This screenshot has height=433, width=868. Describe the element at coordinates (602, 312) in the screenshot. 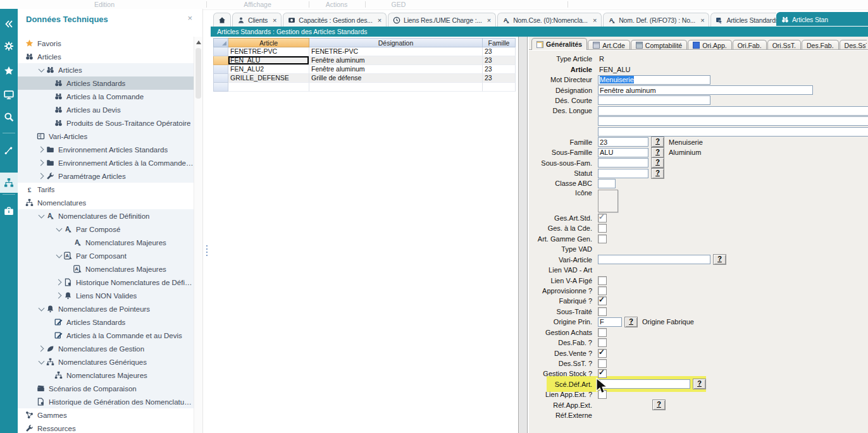

I see `sous-traite-checkbox` at that location.